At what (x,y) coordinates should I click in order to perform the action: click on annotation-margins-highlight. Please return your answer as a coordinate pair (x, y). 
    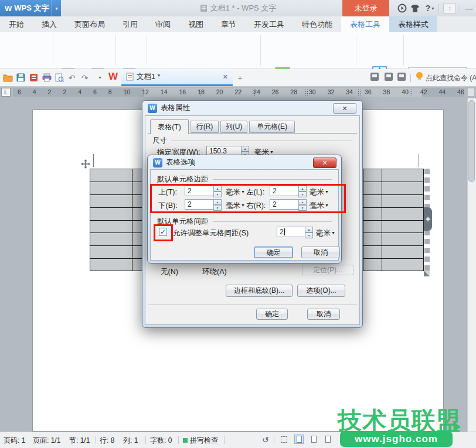
    Looking at the image, I should click on (248, 199).